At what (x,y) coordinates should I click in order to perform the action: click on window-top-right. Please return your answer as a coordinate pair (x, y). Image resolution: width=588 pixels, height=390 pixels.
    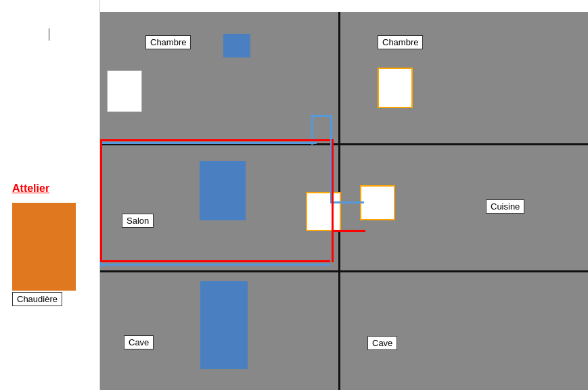
    Looking at the image, I should click on (395, 88).